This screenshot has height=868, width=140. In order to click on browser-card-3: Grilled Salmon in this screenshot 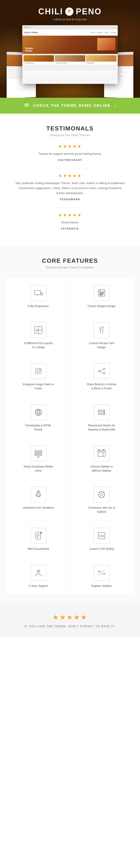, I will do `click(101, 60)`.